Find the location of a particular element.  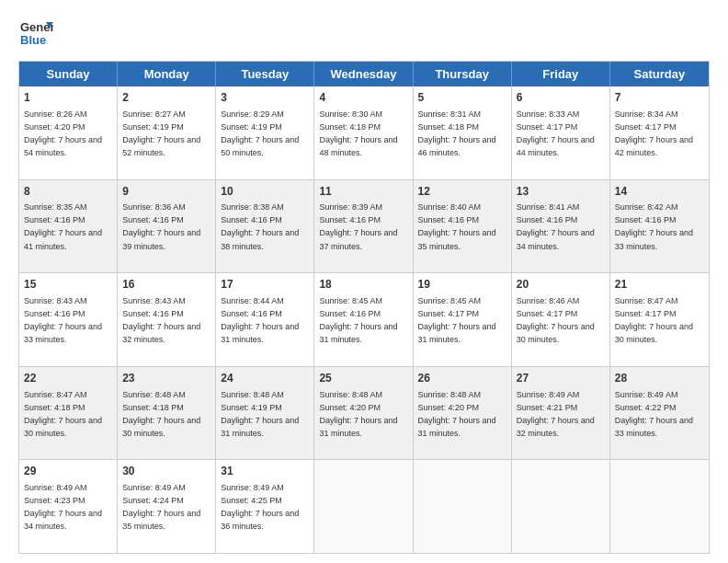

calendar-cell: 30Sunrise: 8:49 AMSunset: 4:24 PMDayligh… is located at coordinates (167, 506).